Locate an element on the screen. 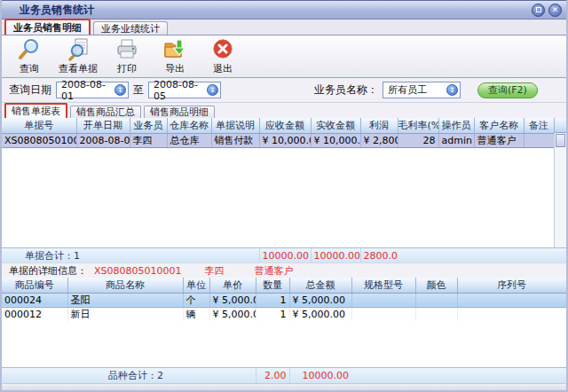 Image resolution: width=568 pixels, height=392 pixels. documents-totals-row: 单据合计：1 10000.00 10000.00 2800.00 is located at coordinates (278, 255).